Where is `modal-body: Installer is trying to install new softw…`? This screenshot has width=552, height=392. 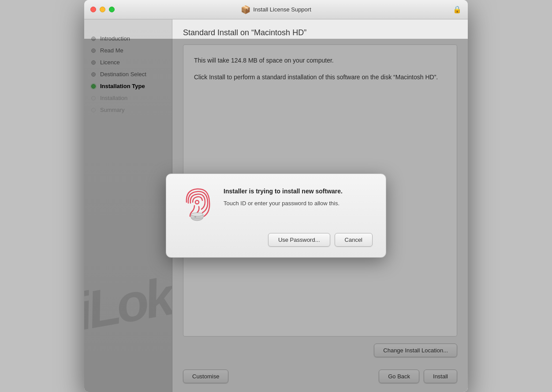 modal-body: Installer is trying to install new softw… is located at coordinates (276, 205).